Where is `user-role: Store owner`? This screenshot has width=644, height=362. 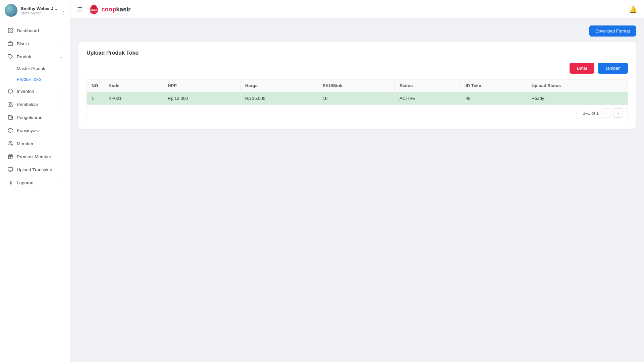 user-role: Store owner is located at coordinates (42, 13).